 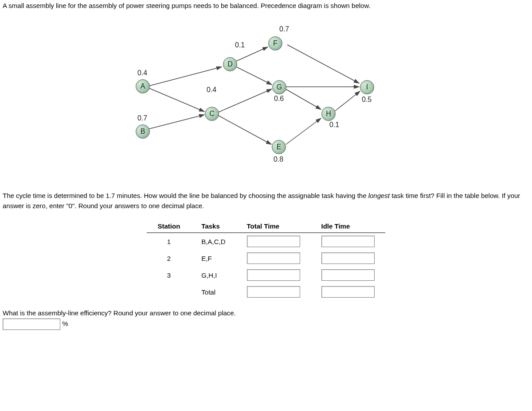 What do you see at coordinates (348, 292) in the screenshot?
I see `input-idle-sum` at bounding box center [348, 292].